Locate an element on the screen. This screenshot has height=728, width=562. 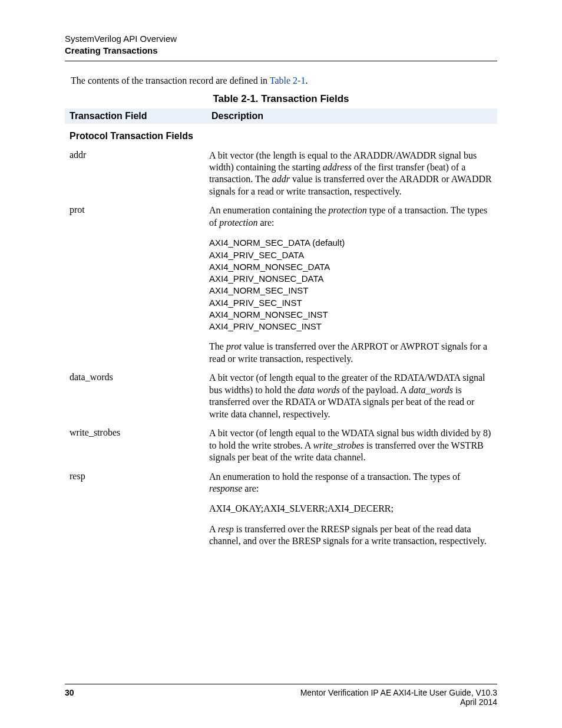
enum-item: AXI4_NORM_SEC_DATA (default) is located at coordinates (351, 243).